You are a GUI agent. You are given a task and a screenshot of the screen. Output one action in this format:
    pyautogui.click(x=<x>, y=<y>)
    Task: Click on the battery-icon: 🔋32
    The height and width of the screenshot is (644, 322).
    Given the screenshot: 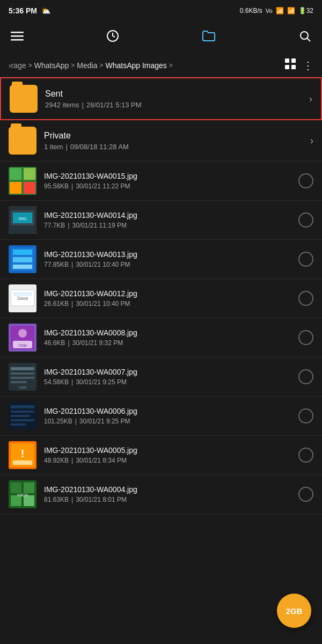 What is the action you would take?
    pyautogui.click(x=306, y=11)
    